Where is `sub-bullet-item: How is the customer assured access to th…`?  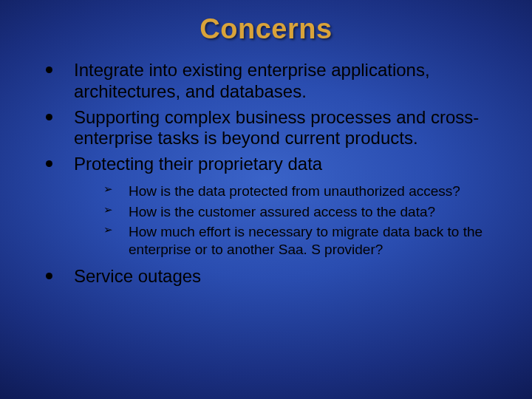 sub-bullet-item: How is the customer assured access to th… is located at coordinates (303, 212).